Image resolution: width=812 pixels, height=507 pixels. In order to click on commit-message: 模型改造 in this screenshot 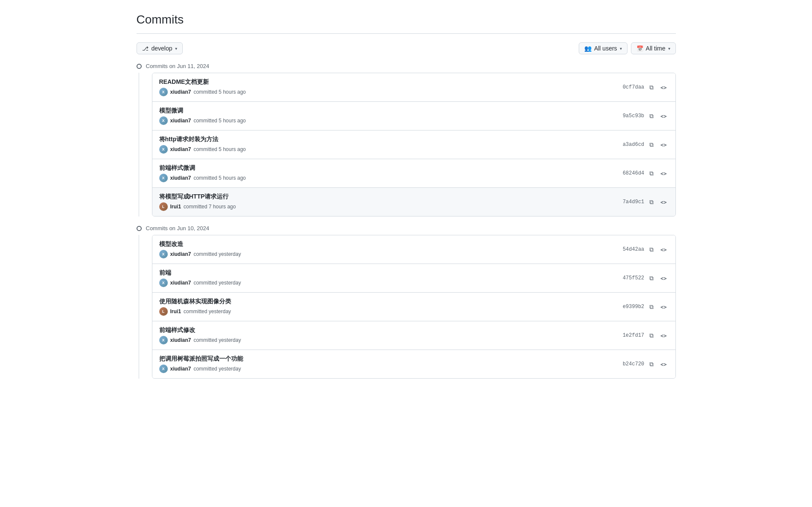, I will do `click(200, 244)`.